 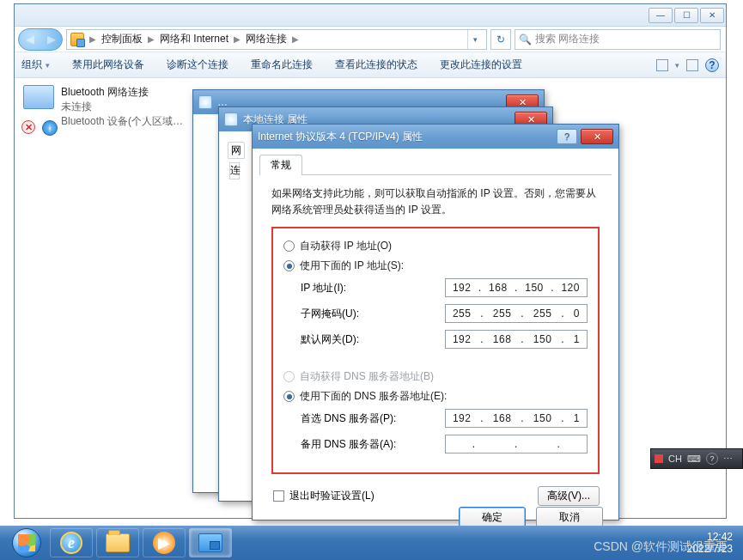 I want to click on media-player-icon: ▶, so click(x=164, y=543).